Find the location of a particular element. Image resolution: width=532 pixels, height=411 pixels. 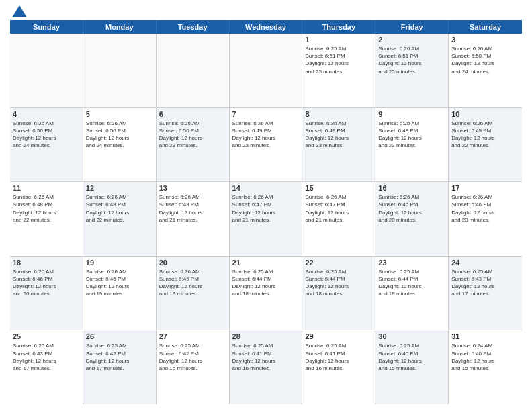

header-day-wednesday: Wednesday is located at coordinates (266, 27).